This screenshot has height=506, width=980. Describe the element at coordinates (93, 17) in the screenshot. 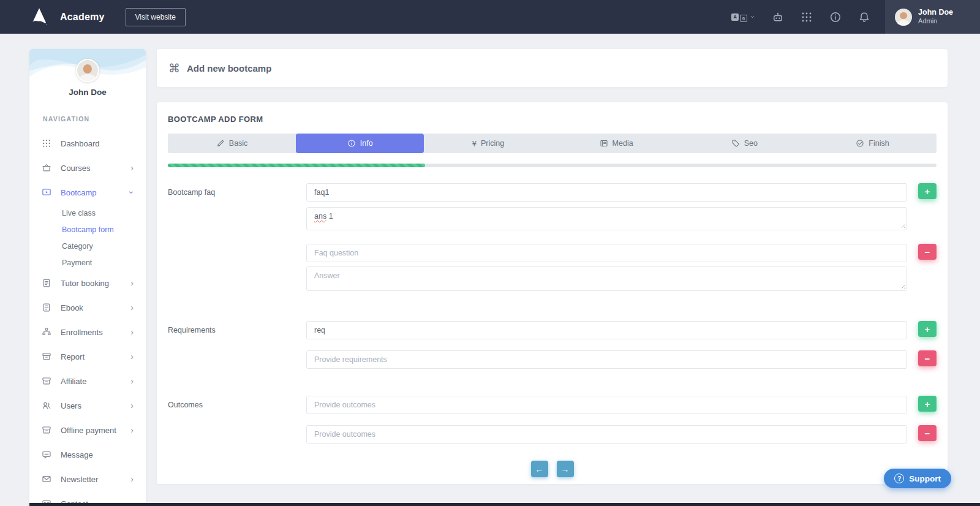

I see `brand: Academy Visit website` at that location.